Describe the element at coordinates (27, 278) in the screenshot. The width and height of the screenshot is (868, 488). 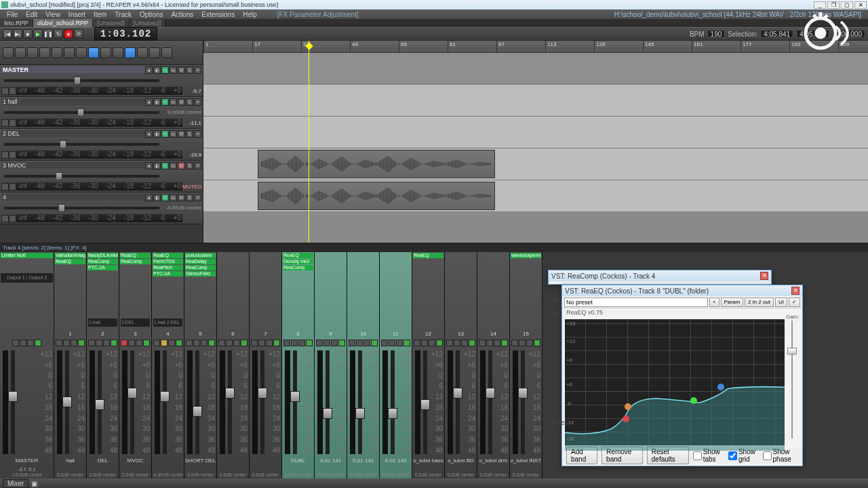
I see `mixer-io: Output 1 / Output 2` at that location.